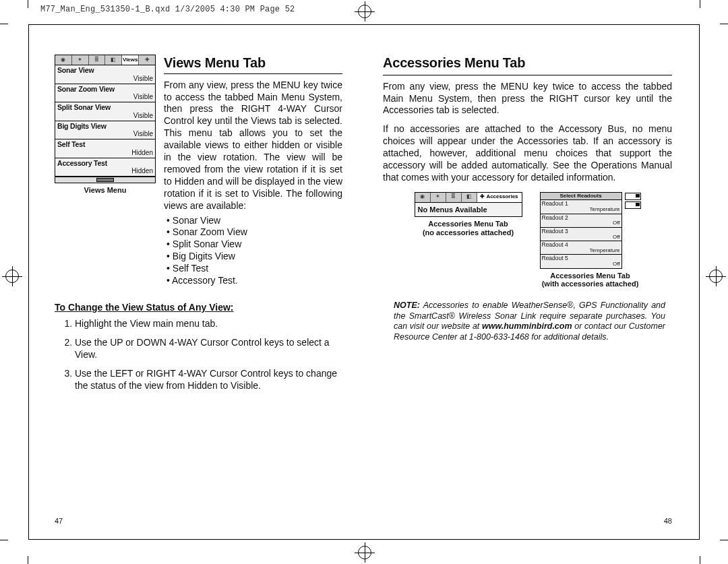 This screenshot has height=564, width=728. I want to click on views-intro-text: From any view, press the MENU key twice …, so click(253, 146).